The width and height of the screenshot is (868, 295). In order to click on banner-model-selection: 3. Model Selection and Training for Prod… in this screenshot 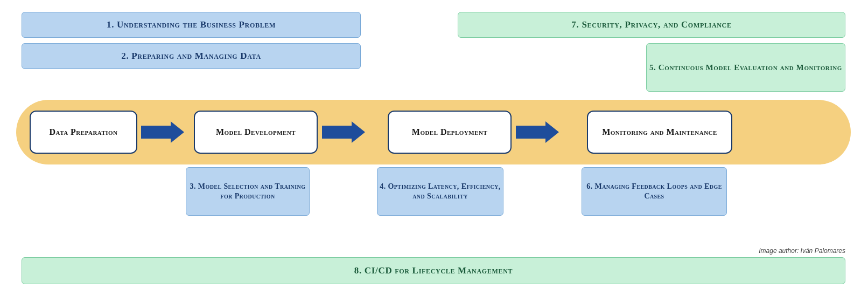, I will do `click(248, 191)`.